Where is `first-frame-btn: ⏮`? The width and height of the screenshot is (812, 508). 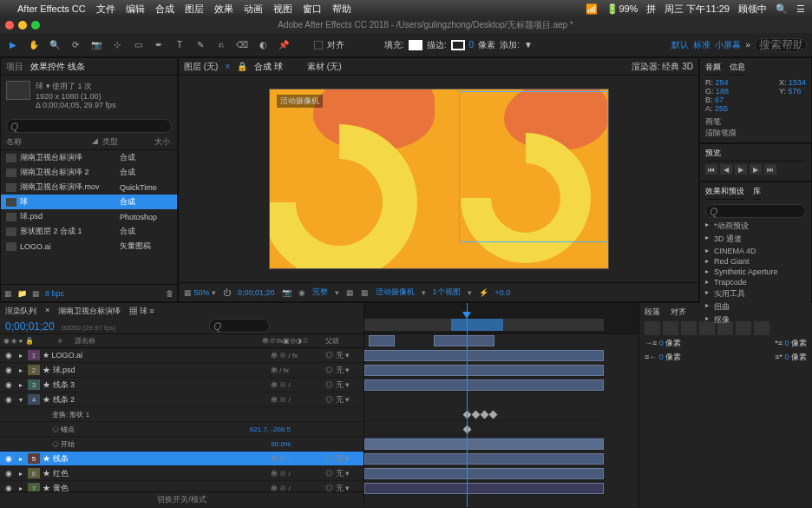
first-frame-btn: ⏮ is located at coordinates (711, 169).